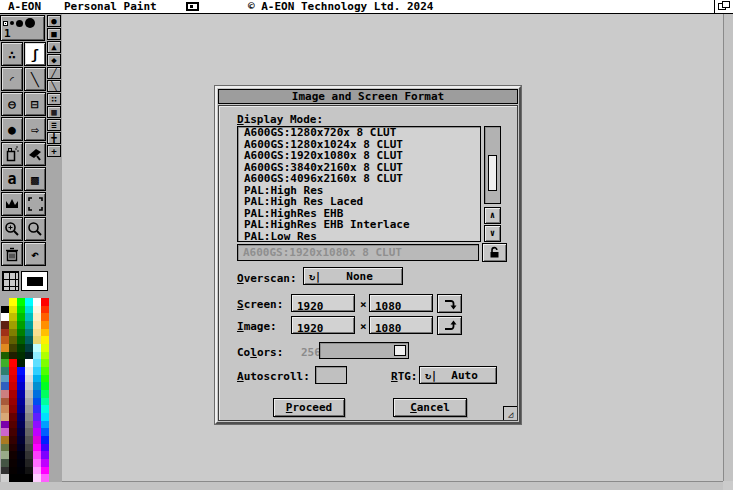 This screenshot has height=490, width=733. What do you see at coordinates (35, 229) in the screenshot?
I see `magnify-tool` at bounding box center [35, 229].